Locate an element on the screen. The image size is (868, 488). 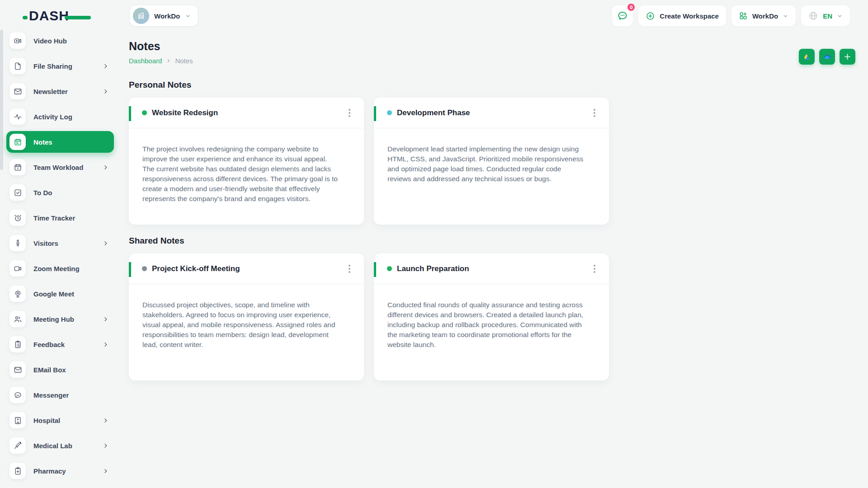
sidebar-item-feedback: Feedback is located at coordinates (60, 344).